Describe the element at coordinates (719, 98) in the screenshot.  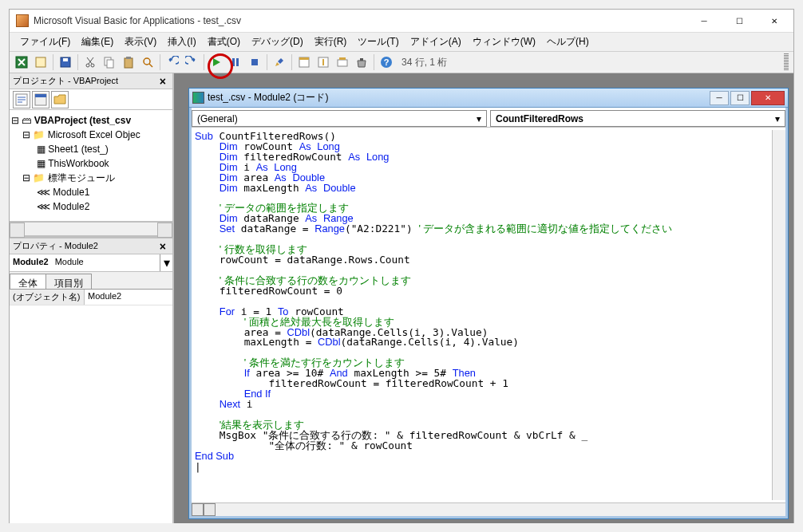
I see `code-minimize-button: ─` at that location.